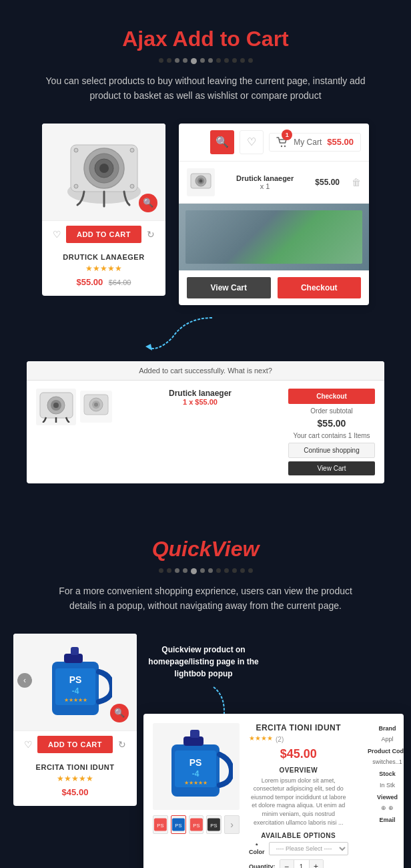 The height and width of the screenshot is (868, 411). What do you see at coordinates (265, 182) in the screenshot?
I see `cart-item-details: Drutick lanaeger x 1` at bounding box center [265, 182].